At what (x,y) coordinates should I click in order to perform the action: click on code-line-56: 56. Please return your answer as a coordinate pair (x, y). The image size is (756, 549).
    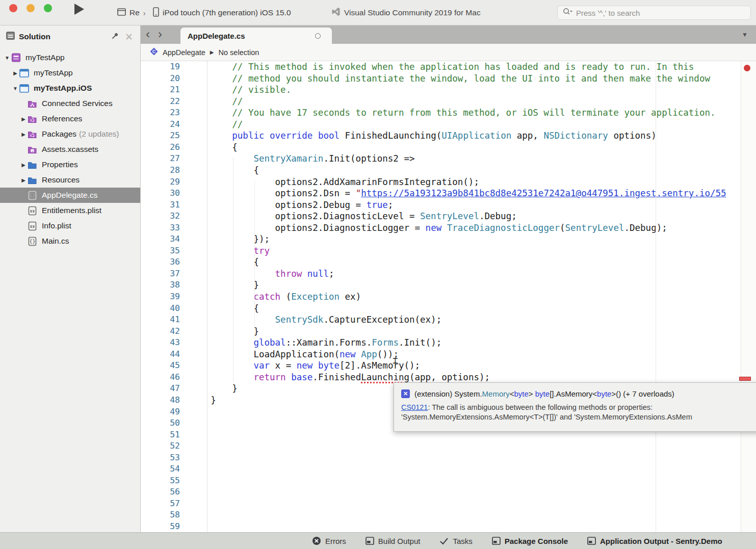
    Looking at the image, I should click on (449, 492).